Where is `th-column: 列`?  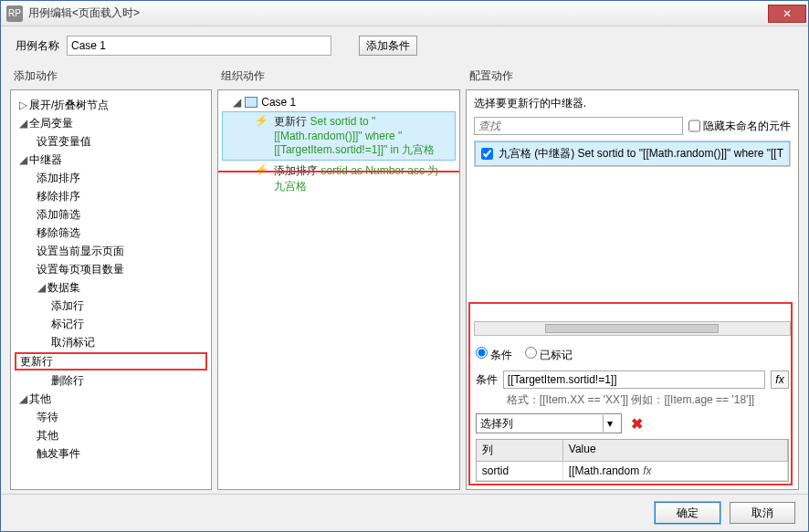
th-column: 列 is located at coordinates (520, 451).